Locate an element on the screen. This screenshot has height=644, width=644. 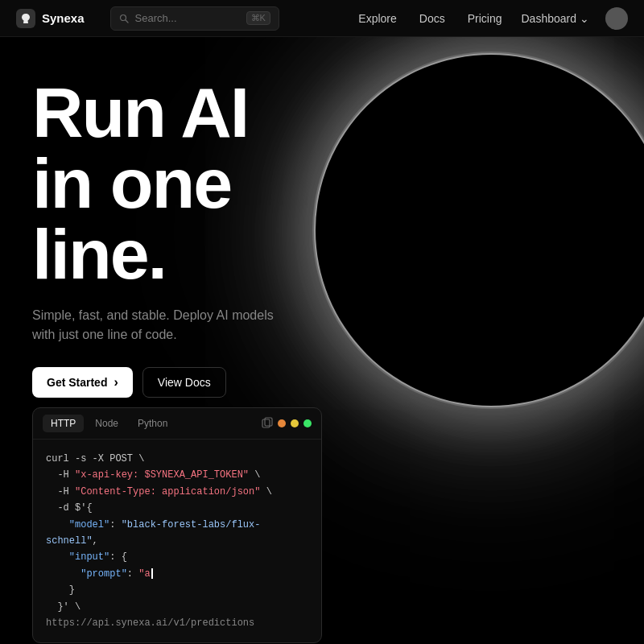
code-line-1: curl -s -X POST \ is located at coordinates (177, 459).